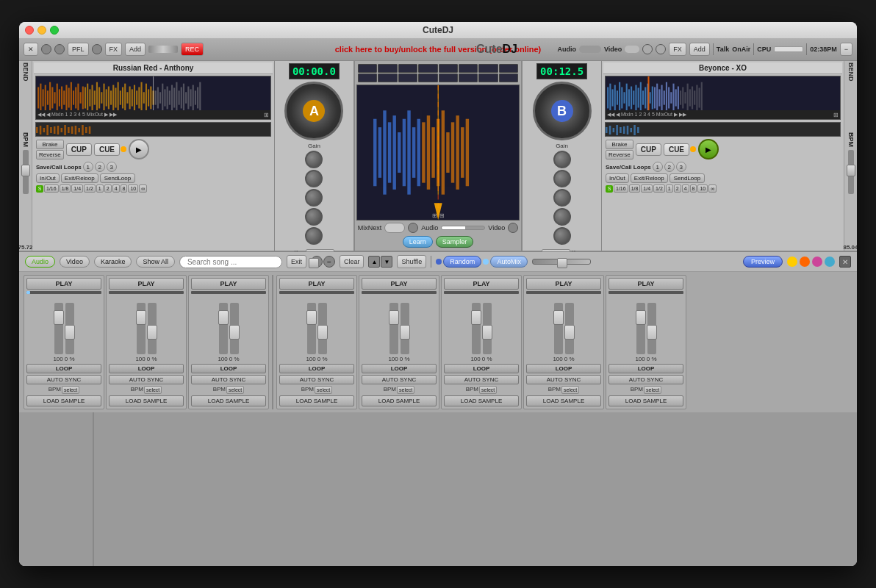  What do you see at coordinates (687, 178) in the screenshot?
I see `sendloop-b-btn: SendLoop` at bounding box center [687, 178].